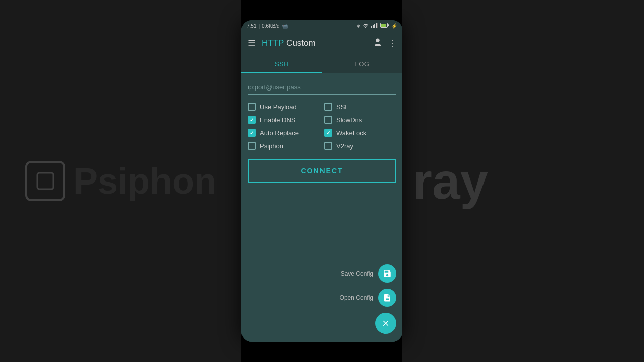  I want to click on open-config-row: Open Config, so click(368, 298).